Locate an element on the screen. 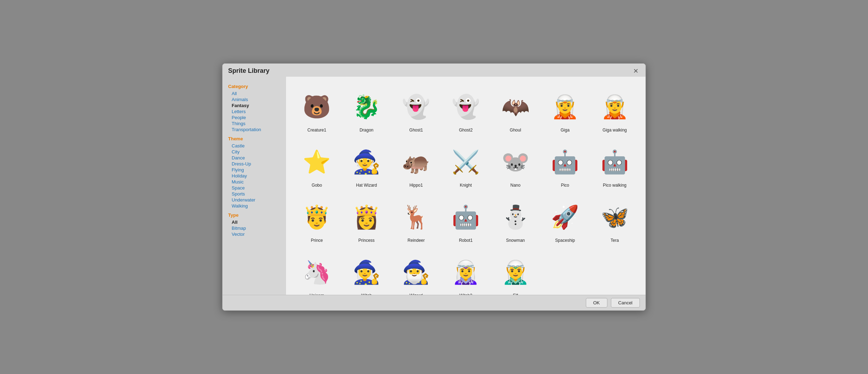 This screenshot has height=374, width=868. sprite-item-giga: 🧝Giga is located at coordinates (565, 110).